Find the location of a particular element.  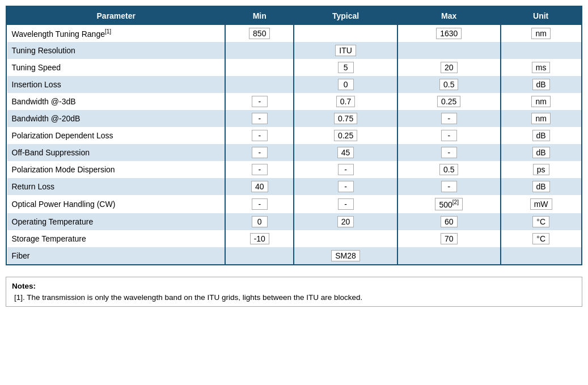

typical-value: 20 is located at coordinates (346, 222).